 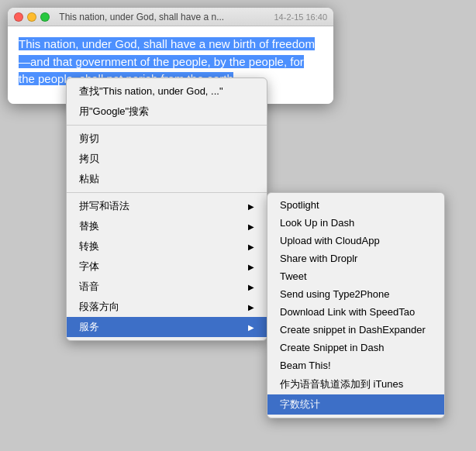 What do you see at coordinates (167, 206) in the screenshot?
I see `menu-item-spelling: 拼写和语法 ▶` at bounding box center [167, 206].